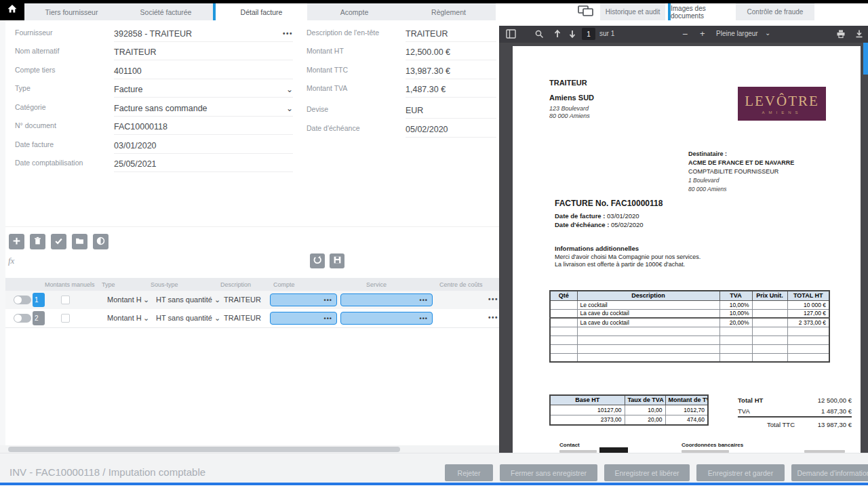  What do you see at coordinates (589, 34) in the screenshot?
I see `pdf-page-input: 1` at bounding box center [589, 34].